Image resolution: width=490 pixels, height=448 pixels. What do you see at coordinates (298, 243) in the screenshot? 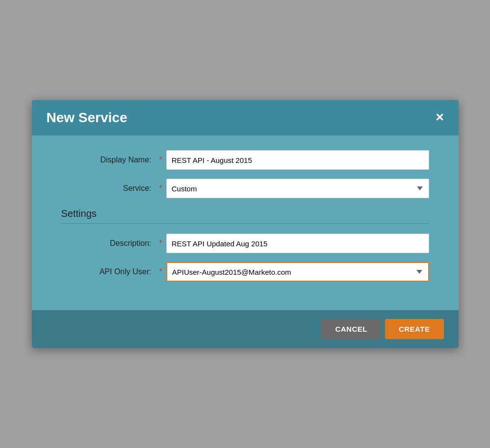
I see `description-input` at bounding box center [298, 243].